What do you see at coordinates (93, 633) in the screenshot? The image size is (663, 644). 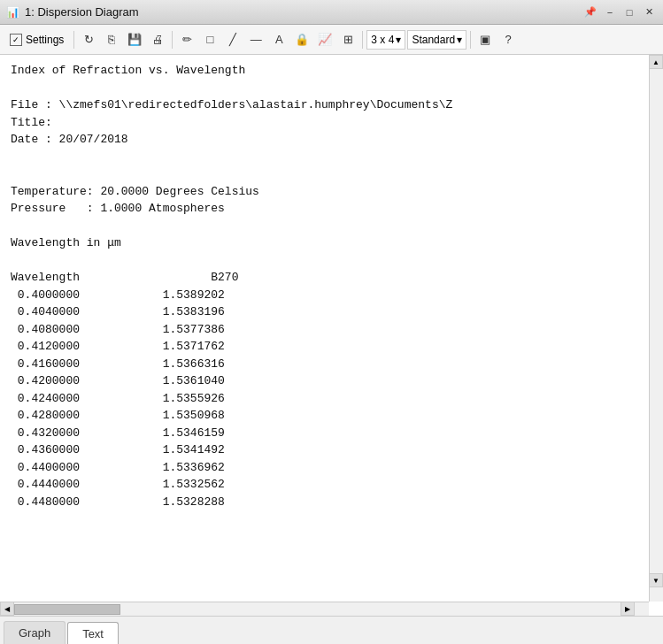 I see `tab-text-label: Text` at bounding box center [93, 633].